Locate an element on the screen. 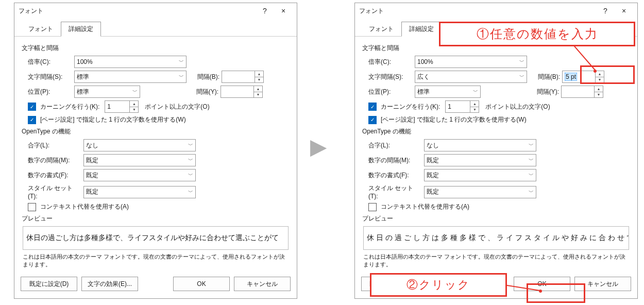  row-ligature: 合字(L): なし ﹀ is located at coordinates (496, 145).